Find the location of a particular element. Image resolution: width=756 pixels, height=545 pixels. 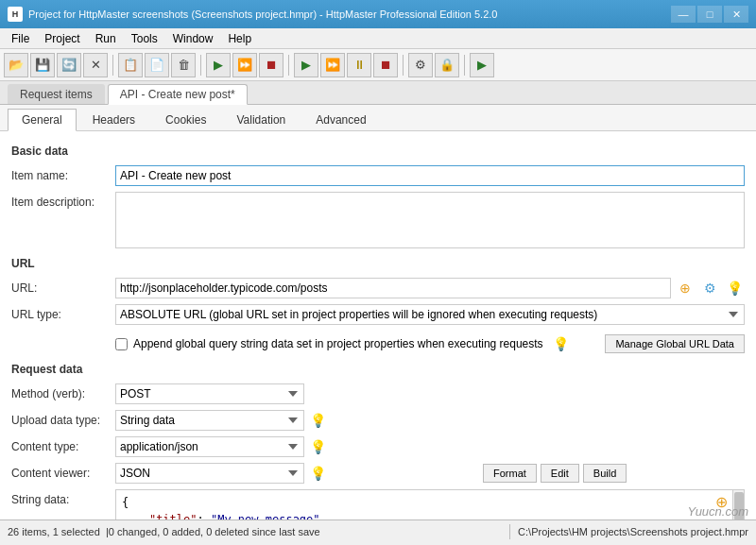

toolbar-open: 📂 is located at coordinates (16, 65).